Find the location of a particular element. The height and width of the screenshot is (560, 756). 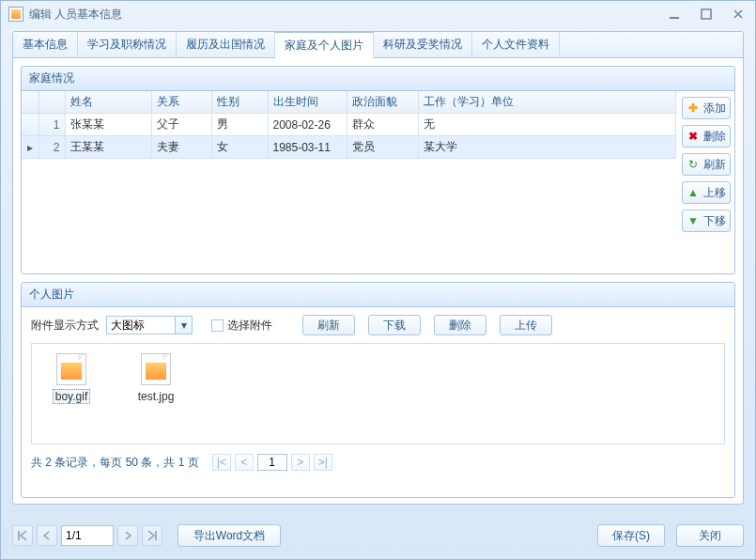

app-icon is located at coordinates (16, 14).